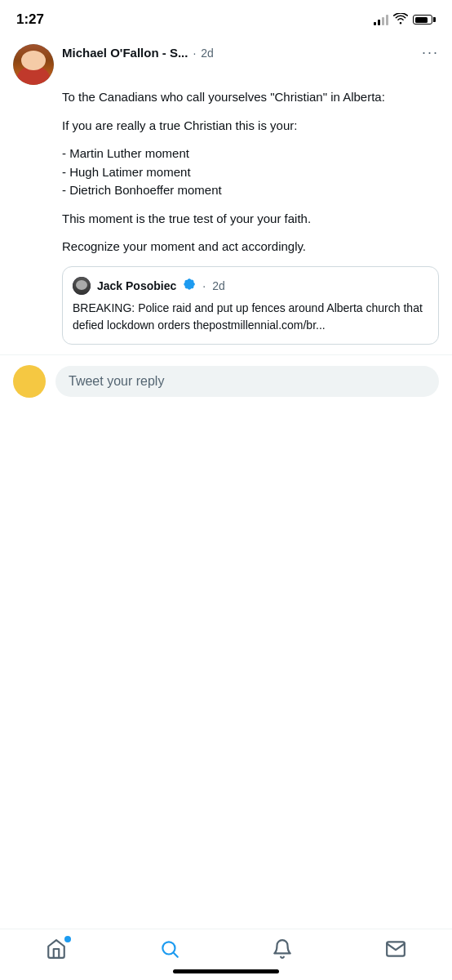 This screenshot has width=452, height=980. I want to click on verified-badge, so click(189, 286).